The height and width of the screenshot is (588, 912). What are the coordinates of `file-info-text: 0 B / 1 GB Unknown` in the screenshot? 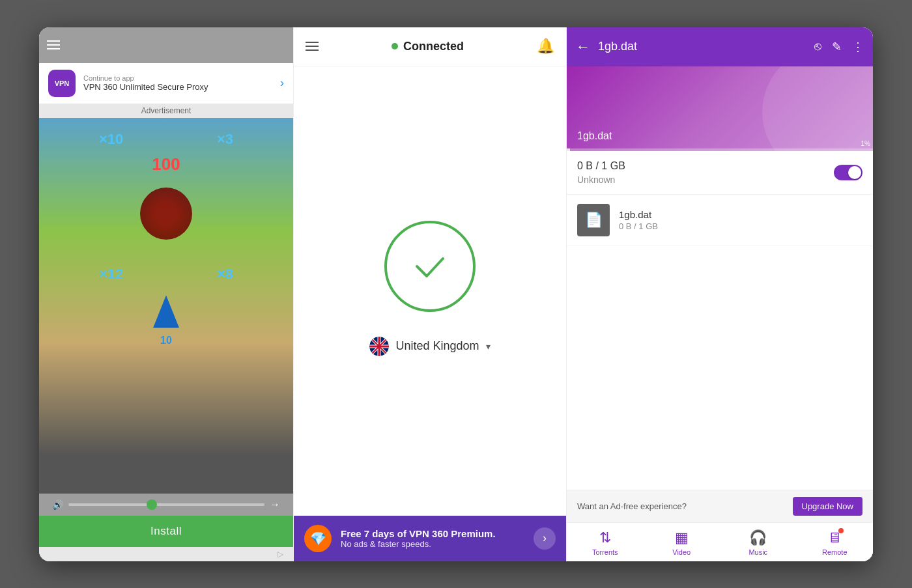 It's located at (702, 173).